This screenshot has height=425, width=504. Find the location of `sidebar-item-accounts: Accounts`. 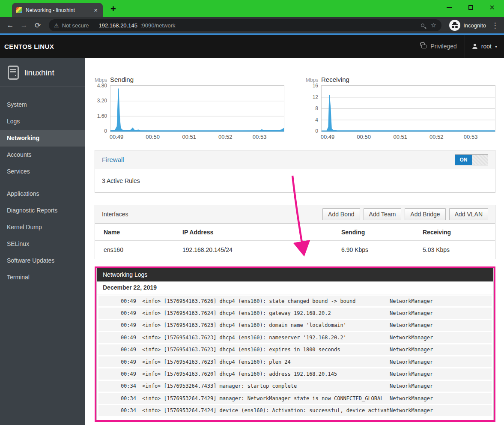

sidebar-item-accounts: Accounts is located at coordinates (42, 155).